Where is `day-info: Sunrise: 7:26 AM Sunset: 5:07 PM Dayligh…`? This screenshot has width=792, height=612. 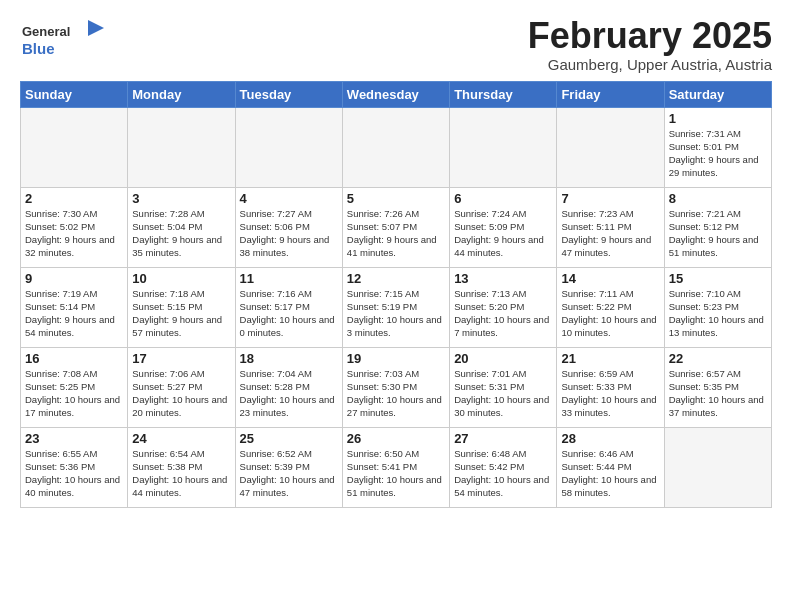
day-info: Sunrise: 7:26 AM Sunset: 5:07 PM Dayligh… is located at coordinates (396, 234).